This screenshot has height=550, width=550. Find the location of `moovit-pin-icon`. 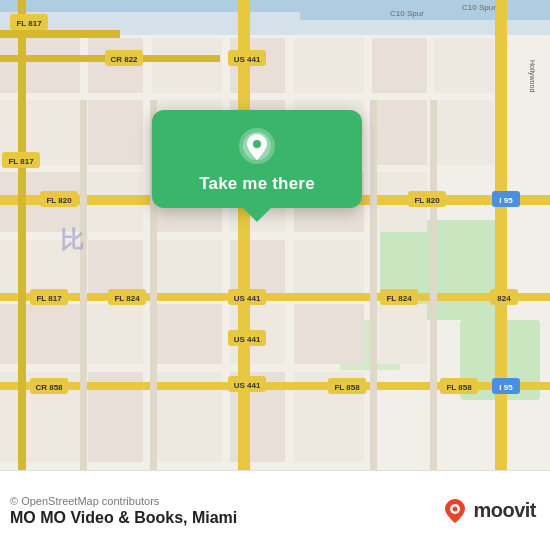

moovit-pin-icon is located at coordinates (455, 511).